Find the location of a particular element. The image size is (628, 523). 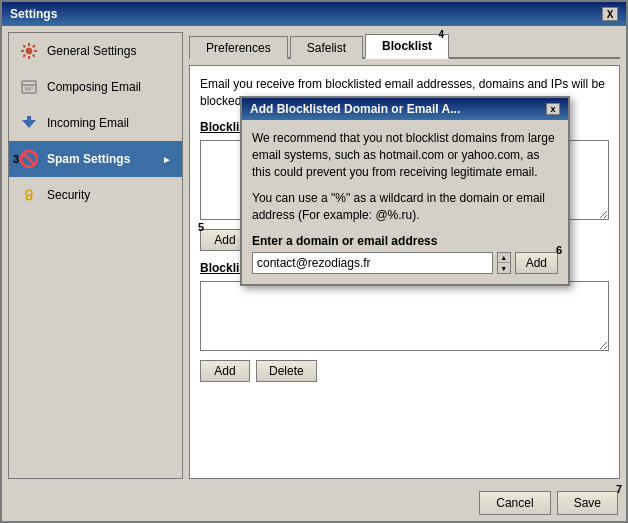

security-icon is located at coordinates (29, 195).